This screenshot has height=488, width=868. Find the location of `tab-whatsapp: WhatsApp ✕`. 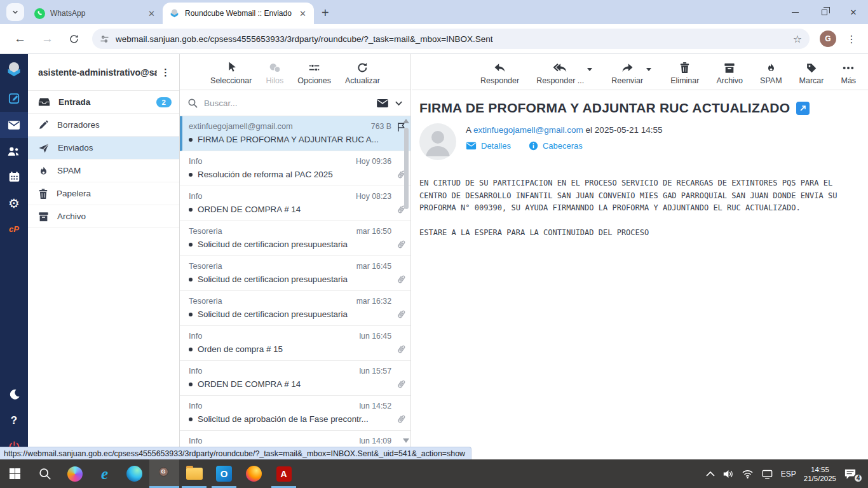

tab-whatsapp: WhatsApp ✕ is located at coordinates (95, 13).